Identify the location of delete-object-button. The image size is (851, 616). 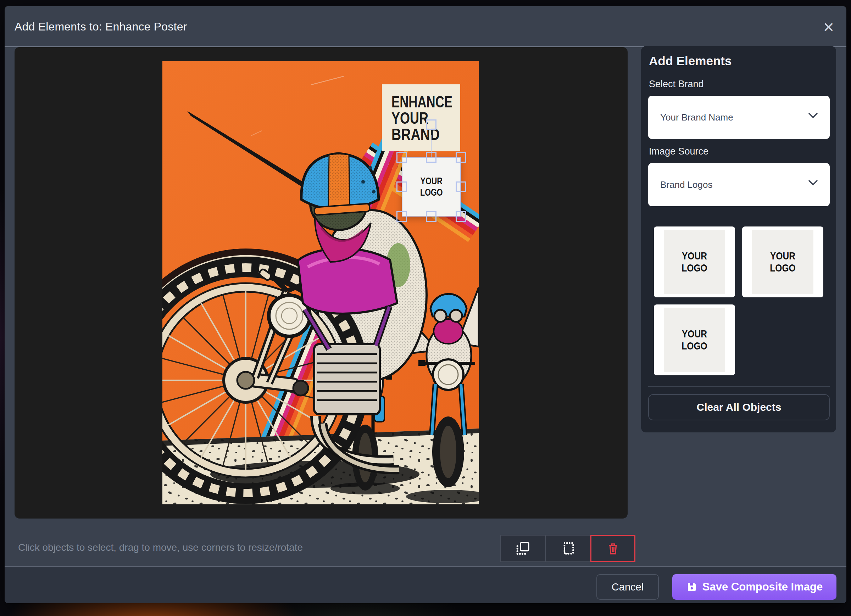
(613, 548).